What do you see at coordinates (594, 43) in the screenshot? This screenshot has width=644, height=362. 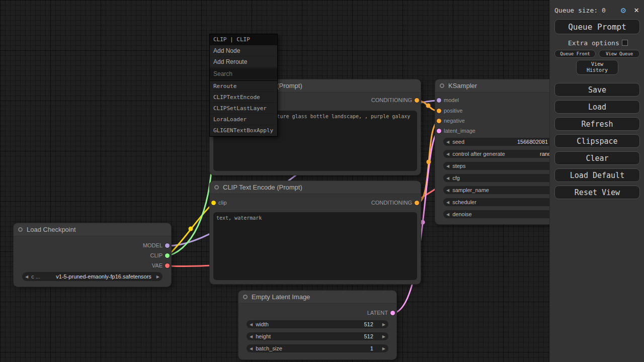 I see `extra-options-label: Extra options` at bounding box center [594, 43].